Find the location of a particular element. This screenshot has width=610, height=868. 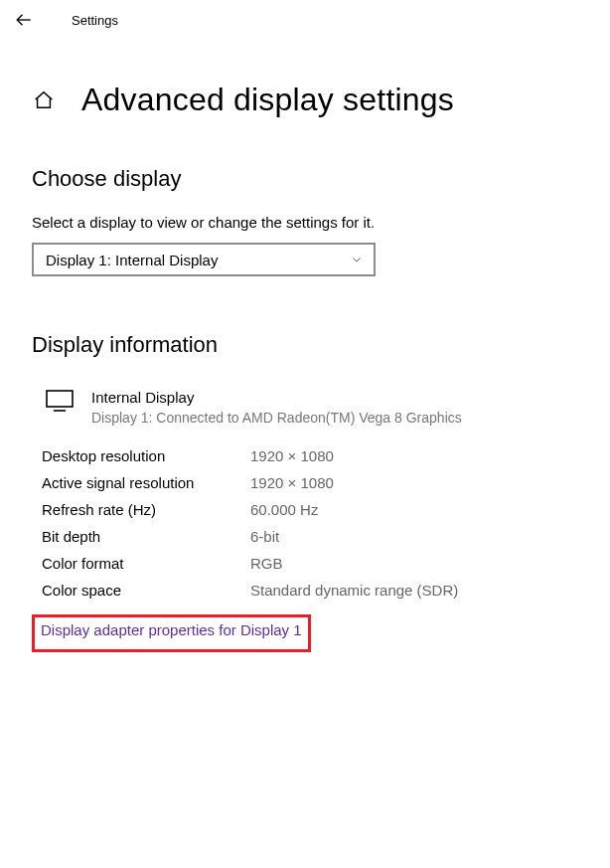

display-select-dropdown: Display 1: Internal Display is located at coordinates (204, 260).